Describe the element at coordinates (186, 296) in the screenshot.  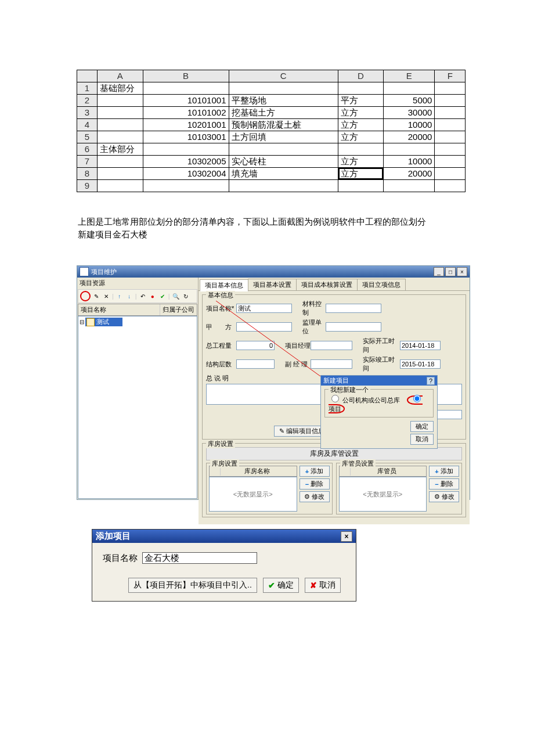
I see `refresh-icon: ↻` at that location.